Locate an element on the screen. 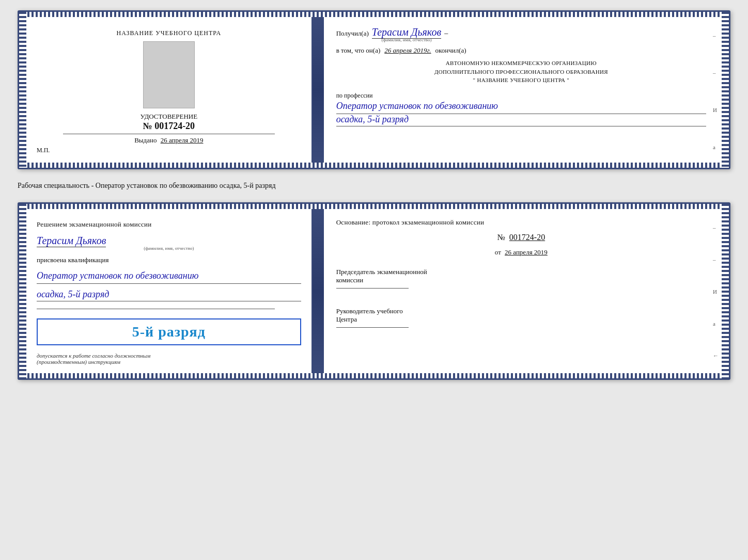  recipient-row: Получил(а) Терасим Дьяков (фамилия, имя,… is located at coordinates (521, 34).